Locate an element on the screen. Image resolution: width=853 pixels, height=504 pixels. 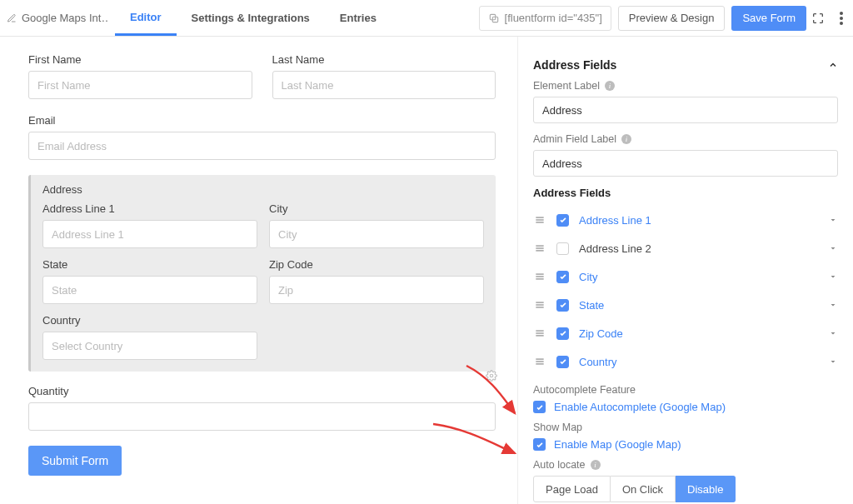
tab-editor: Editor is located at coordinates (146, 18).